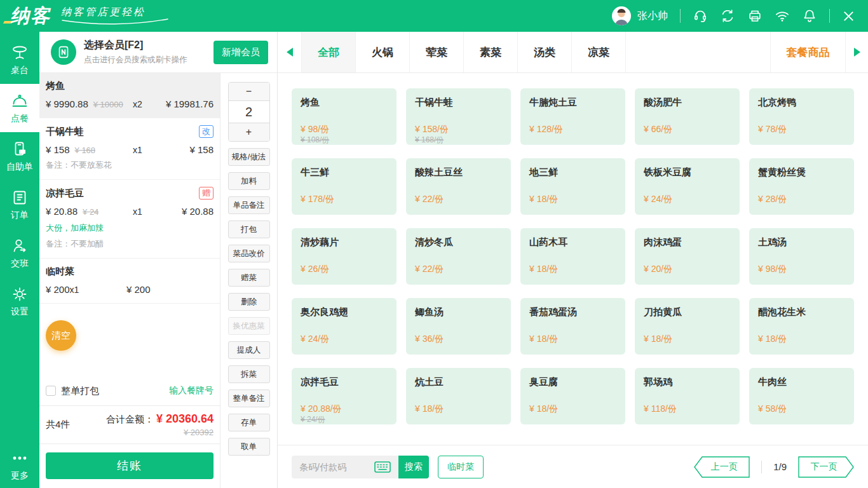 The image size is (868, 488). I want to click on order-item: 临时菜 ¥ 200 x1 ¥ 200, so click(130, 281).